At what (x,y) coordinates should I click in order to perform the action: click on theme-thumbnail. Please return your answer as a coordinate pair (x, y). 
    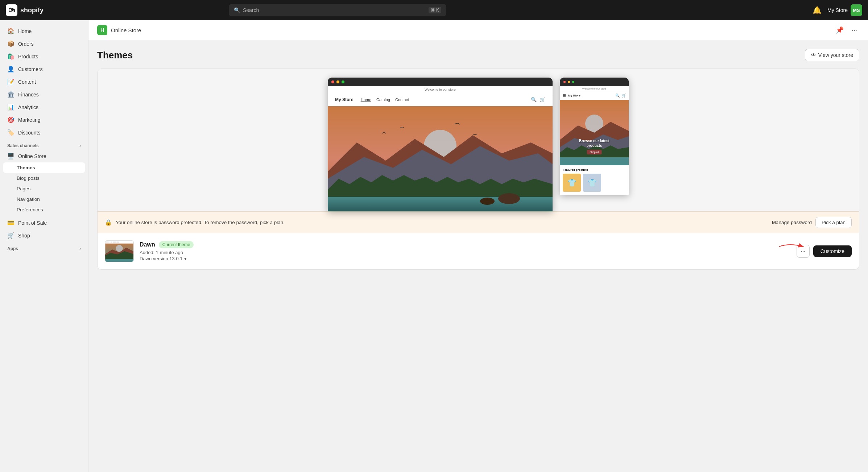
    Looking at the image, I should click on (119, 251).